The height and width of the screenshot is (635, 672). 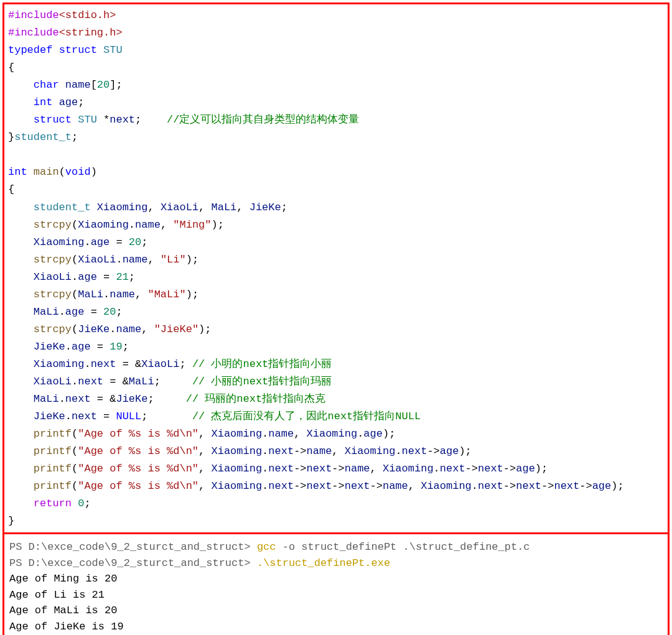 What do you see at coordinates (78, 85) in the screenshot?
I see `identifier: name` at bounding box center [78, 85].